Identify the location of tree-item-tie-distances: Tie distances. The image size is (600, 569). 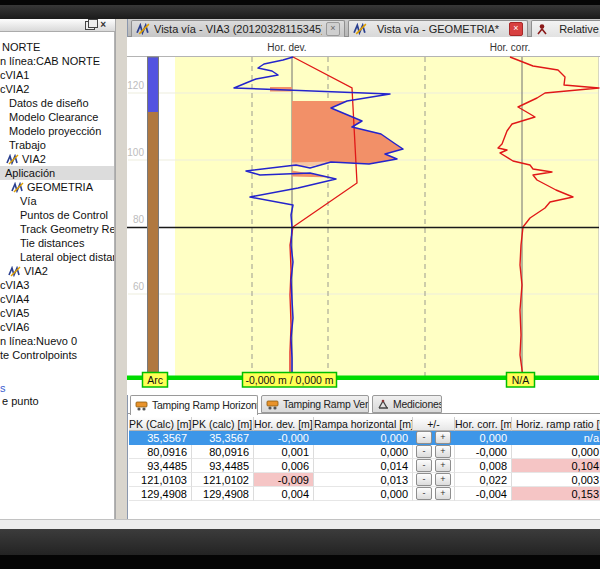
(58, 243).